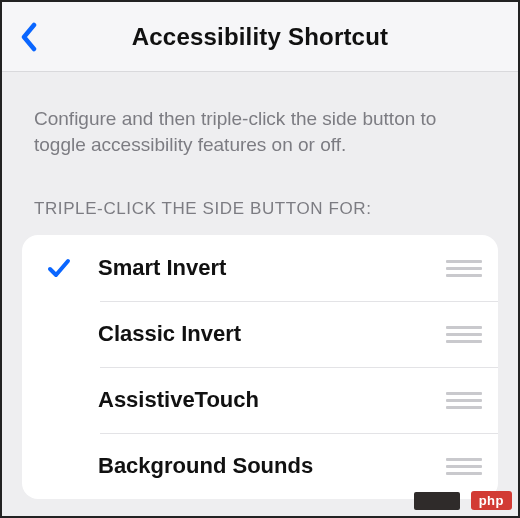 This screenshot has height=518, width=520. I want to click on list-item-label: Classic Invert, so click(265, 334).